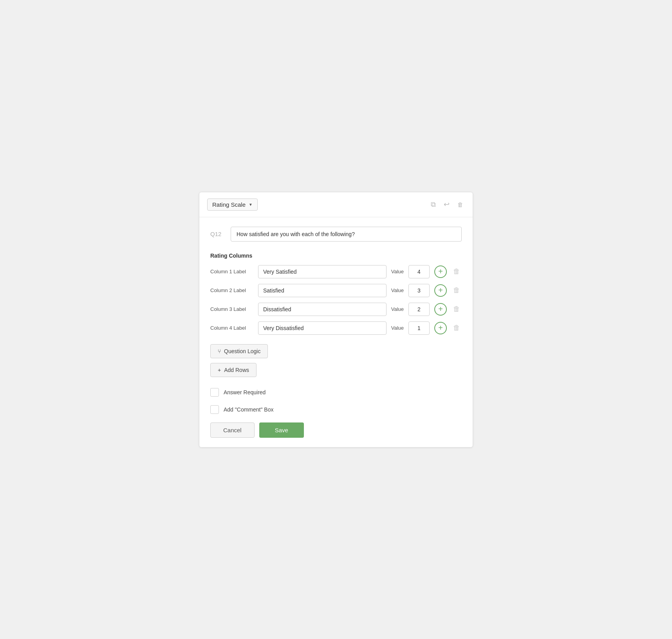 This screenshot has width=672, height=639. What do you see at coordinates (219, 351) in the screenshot?
I see `logic-icon: ⑂` at bounding box center [219, 351].